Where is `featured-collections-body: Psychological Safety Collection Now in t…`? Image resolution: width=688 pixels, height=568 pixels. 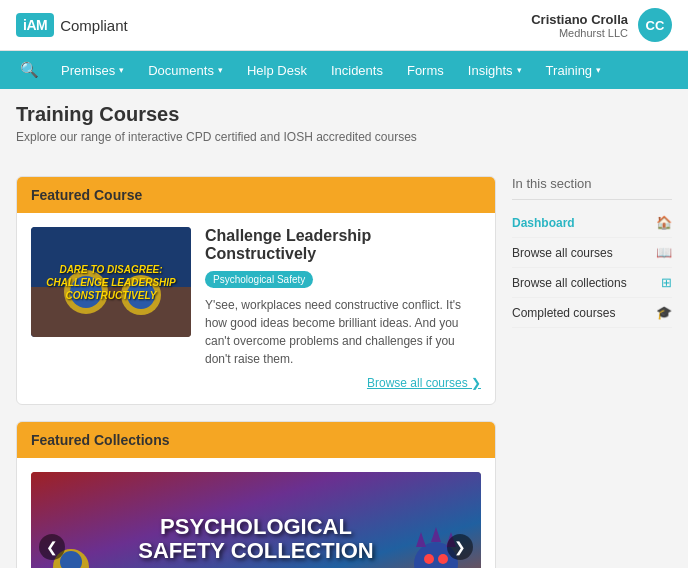
featured-collections-body: Psychological Safety Collection Now in t… is located at coordinates (256, 513).